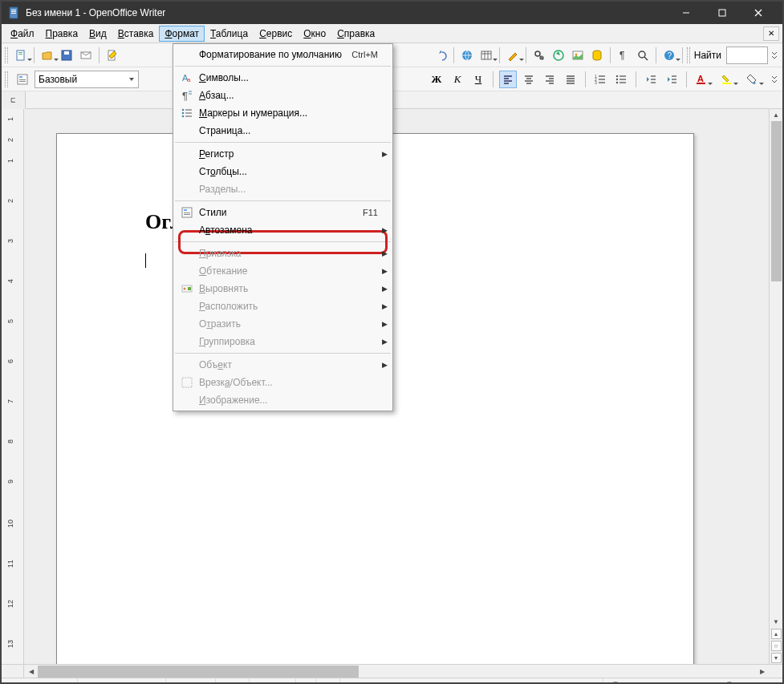 The image size is (784, 684). Describe the element at coordinates (356, 34) in the screenshot. I see `menu-справка: Справка` at that location.